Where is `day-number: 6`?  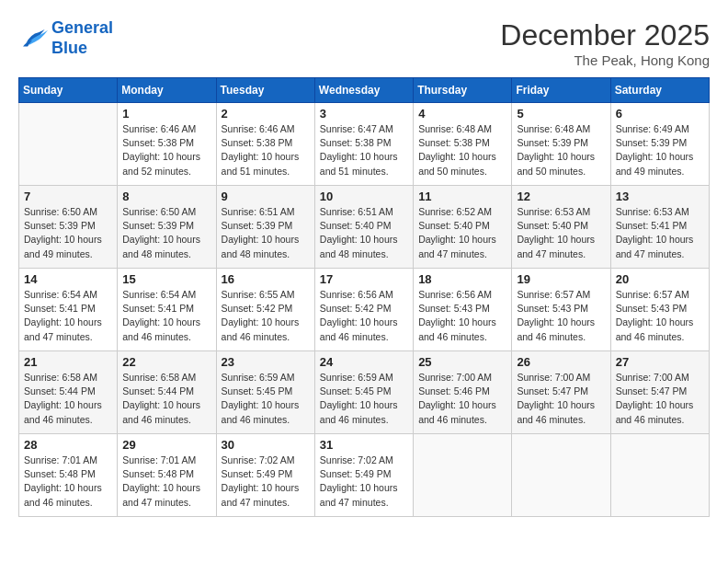
day-number: 6 is located at coordinates (660, 114).